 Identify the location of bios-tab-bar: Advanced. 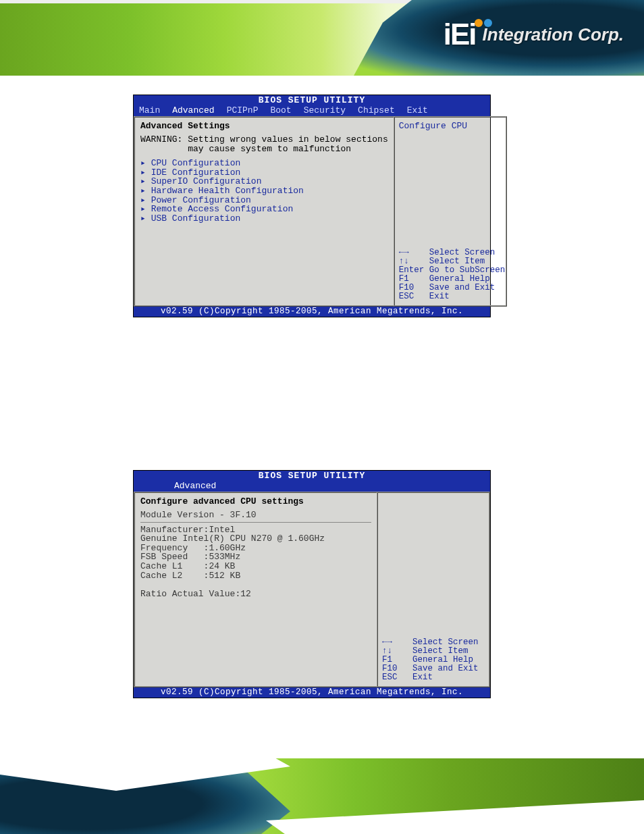
(312, 487).